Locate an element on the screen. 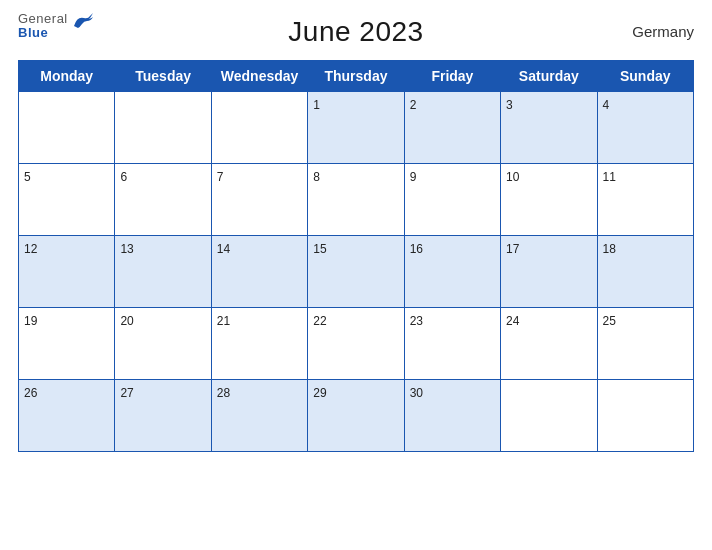 Image resolution: width=712 pixels, height=550 pixels. calendar-cell: 18 is located at coordinates (645, 272).